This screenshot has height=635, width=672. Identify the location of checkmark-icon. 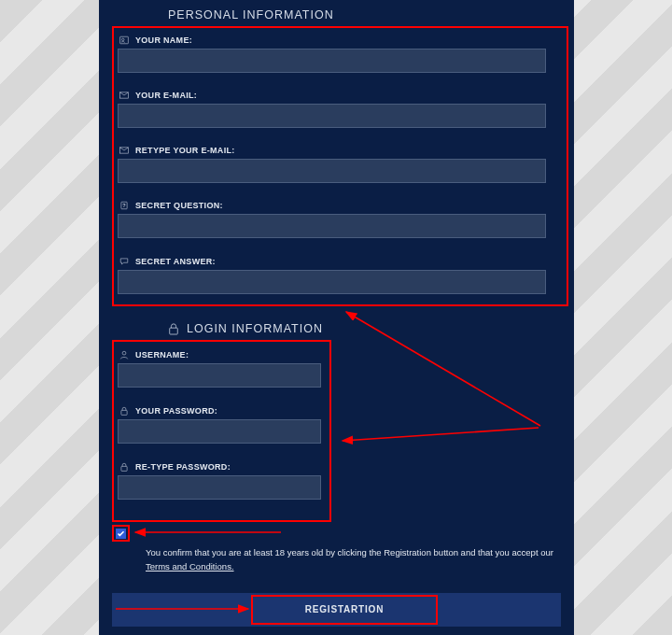
(121, 534).